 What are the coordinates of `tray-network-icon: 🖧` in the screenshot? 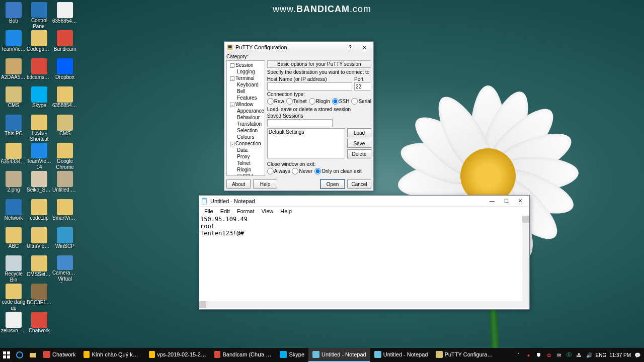 It's located at (579, 355).